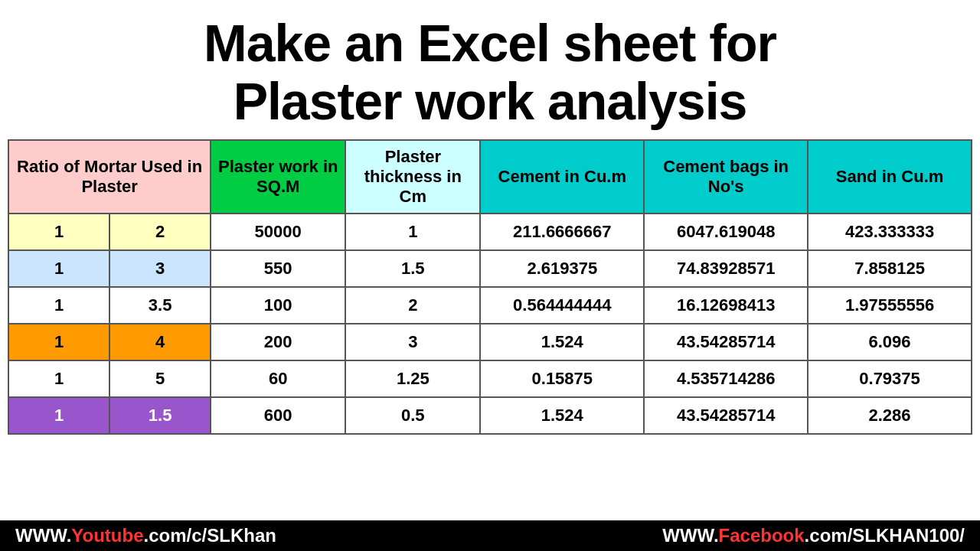 The width and height of the screenshot is (980, 551). Describe the element at coordinates (726, 379) in the screenshot. I see `cement-bags-cell: 4.535714286` at that location.